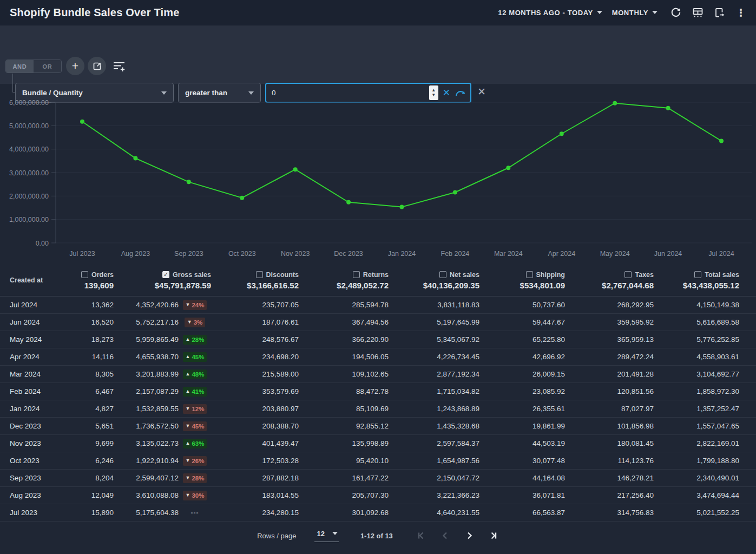 The image size is (756, 554). I want to click on cell-taxes: 114,123.76, so click(609, 461).